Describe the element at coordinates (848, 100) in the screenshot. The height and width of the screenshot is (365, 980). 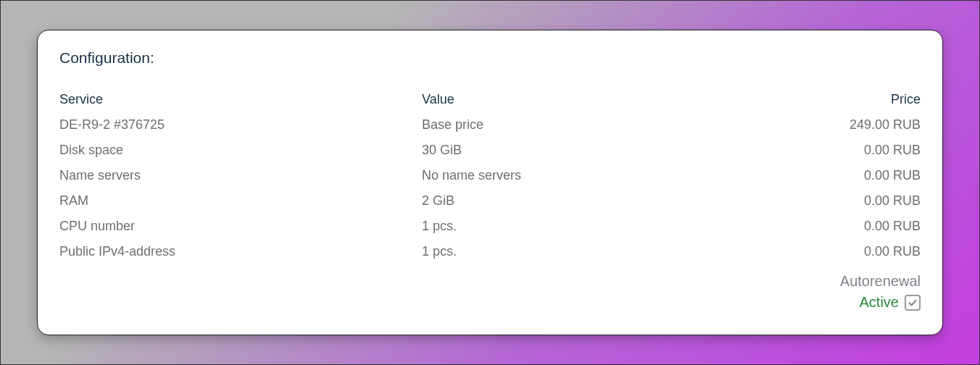
I see `header-price: Price` at that location.